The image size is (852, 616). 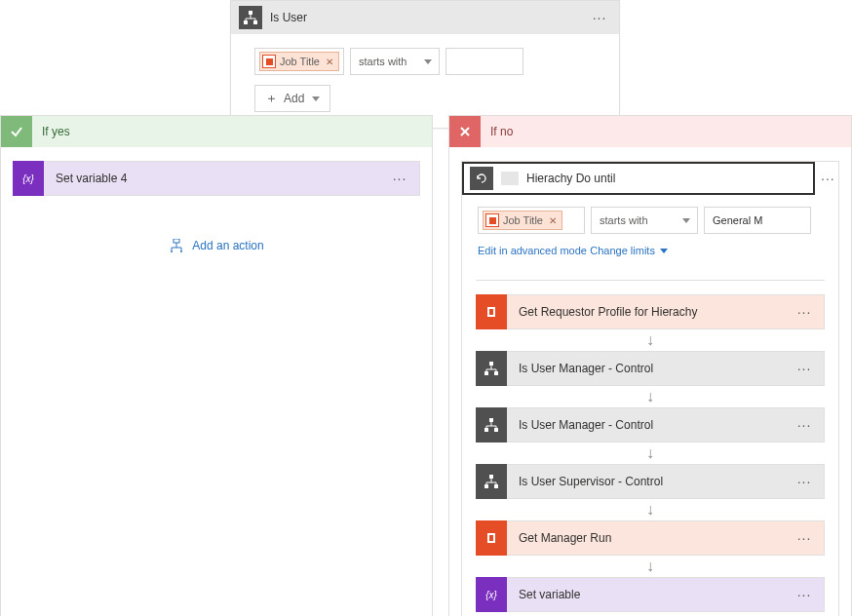 What do you see at coordinates (600, 18) in the screenshot?
I see `condition-menu-button: ···` at bounding box center [600, 18].